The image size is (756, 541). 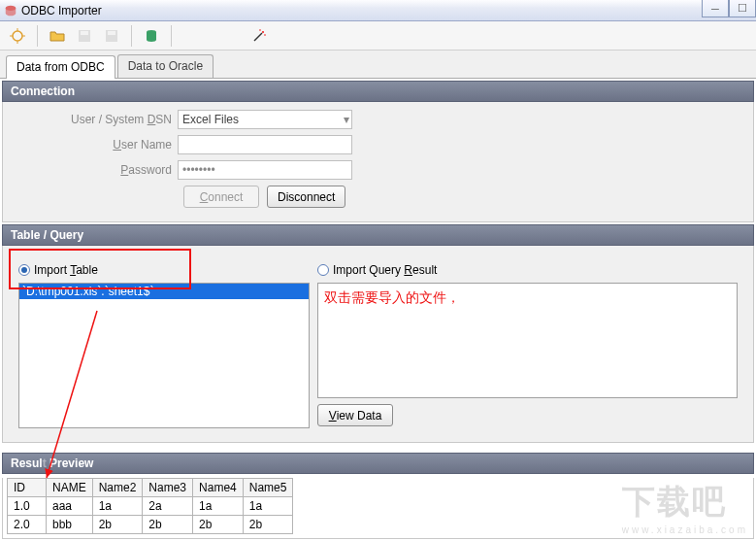 What do you see at coordinates (151, 36) in the screenshot?
I see `database-icon` at bounding box center [151, 36].